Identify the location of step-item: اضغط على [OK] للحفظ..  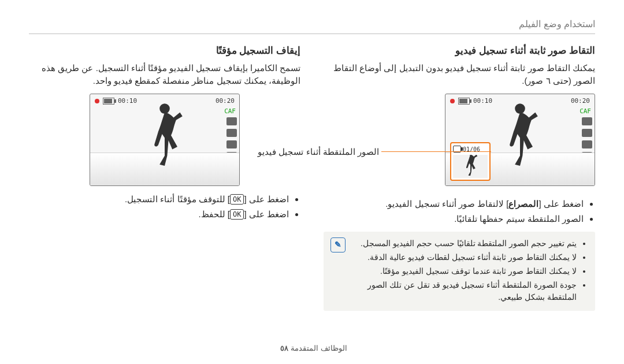
(159, 215).